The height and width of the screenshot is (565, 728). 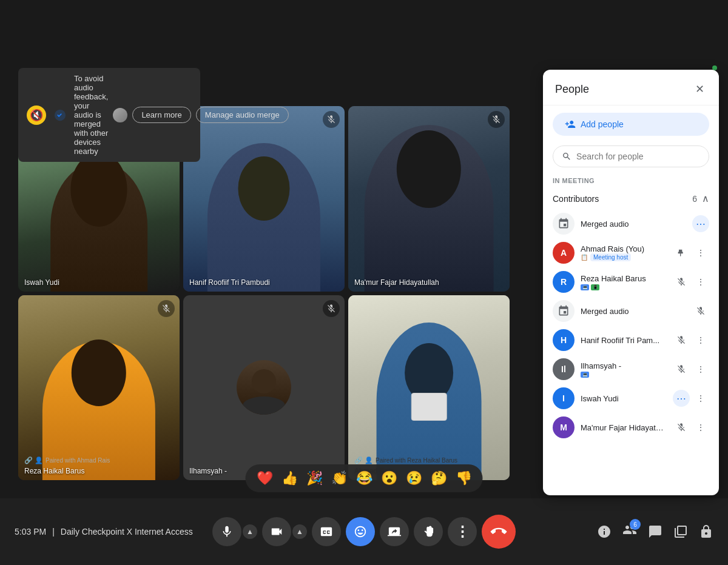 What do you see at coordinates (624, 428) in the screenshot?
I see `participant-info-mamur: Ma'mur Fajar Hidayatull...` at bounding box center [624, 428].